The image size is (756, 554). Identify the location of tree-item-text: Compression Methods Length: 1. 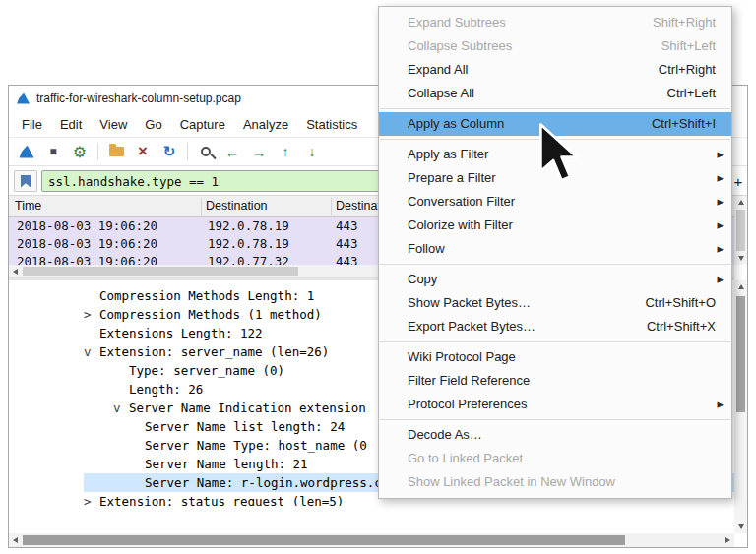
(207, 295).